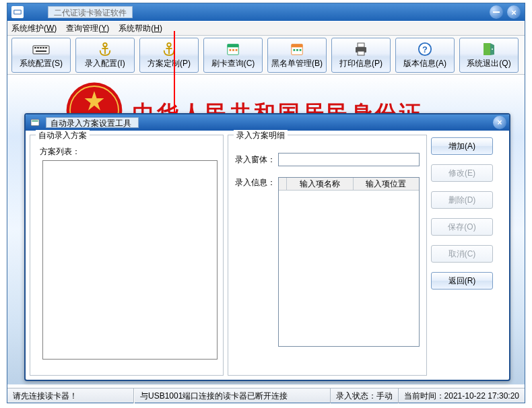 Image resolution: width=532 pixels, height=408 pixels. I want to click on dialog-close-button, so click(500, 123).